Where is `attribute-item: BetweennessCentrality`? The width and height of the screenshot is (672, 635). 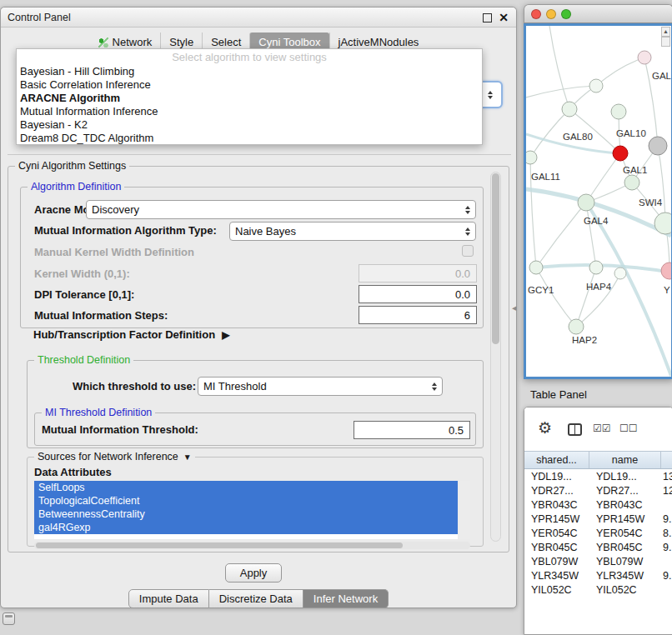 attribute-item: BetweennessCentrality is located at coordinates (246, 514).